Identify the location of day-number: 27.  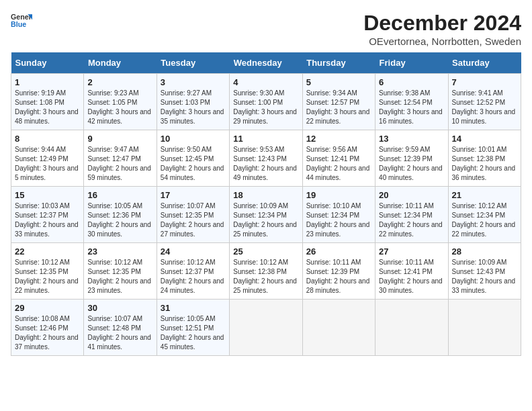
(411, 251).